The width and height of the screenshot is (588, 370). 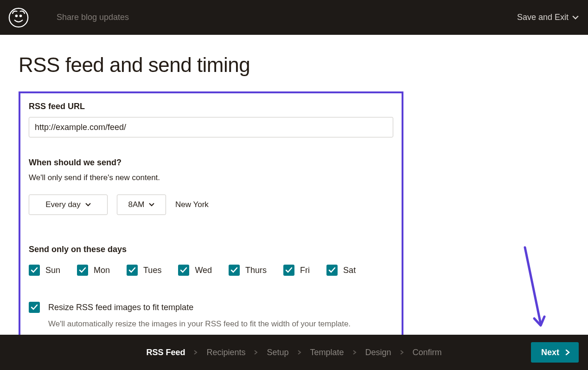 What do you see at coordinates (19, 18) in the screenshot?
I see `mailchimp-logo-icon` at bounding box center [19, 18].